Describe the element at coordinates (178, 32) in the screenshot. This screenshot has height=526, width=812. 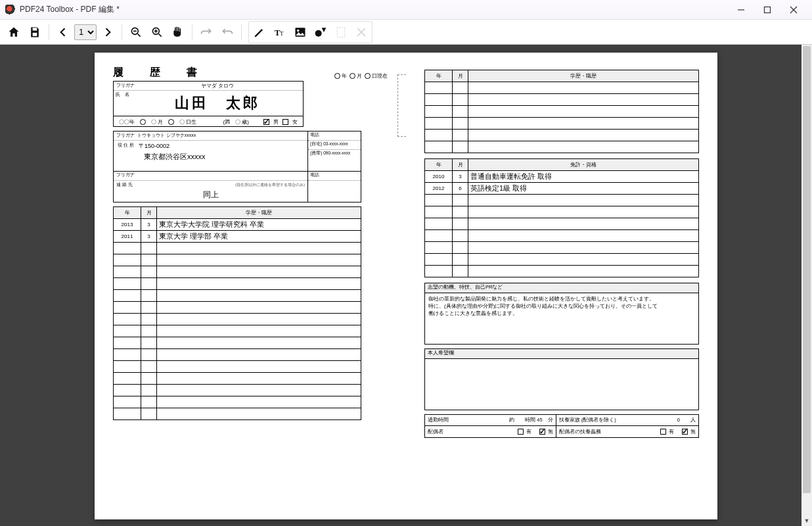
I see `pan-button` at that location.